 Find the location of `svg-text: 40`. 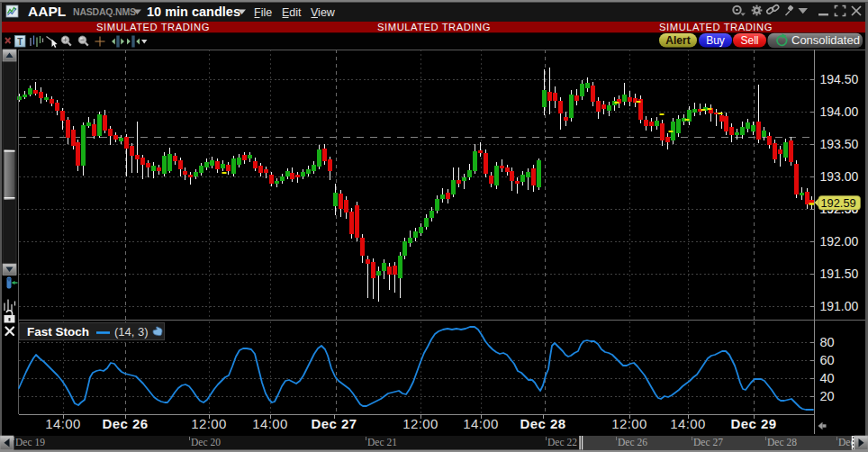

svg-text: 40 is located at coordinates (827, 378).